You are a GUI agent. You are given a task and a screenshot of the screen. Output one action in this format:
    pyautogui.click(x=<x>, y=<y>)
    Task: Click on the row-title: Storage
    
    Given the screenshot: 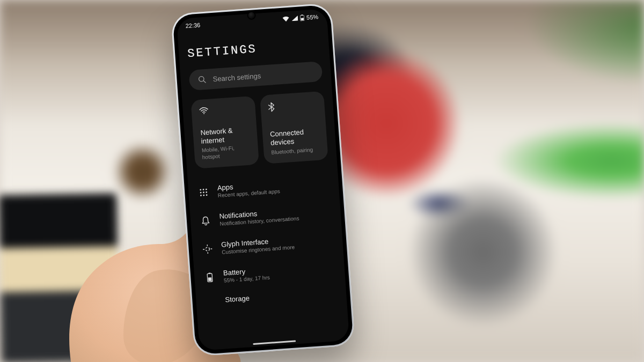 What is the action you would take?
    pyautogui.click(x=237, y=299)
    